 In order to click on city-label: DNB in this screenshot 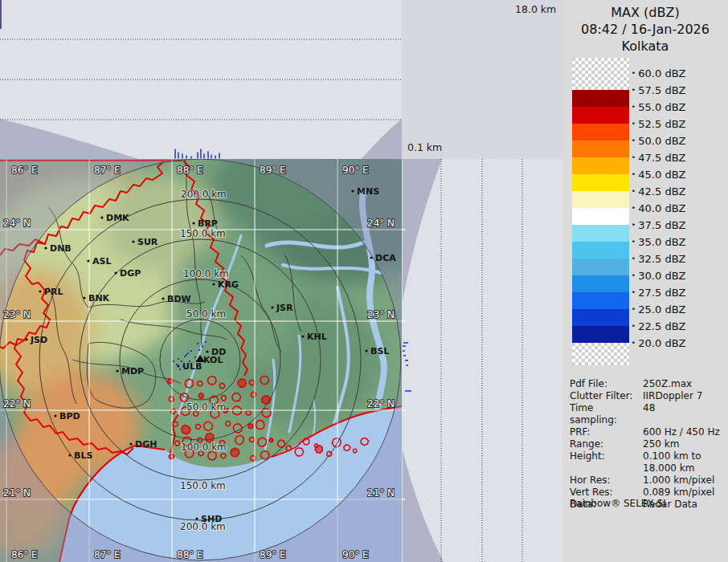, I will do `click(61, 249)`.